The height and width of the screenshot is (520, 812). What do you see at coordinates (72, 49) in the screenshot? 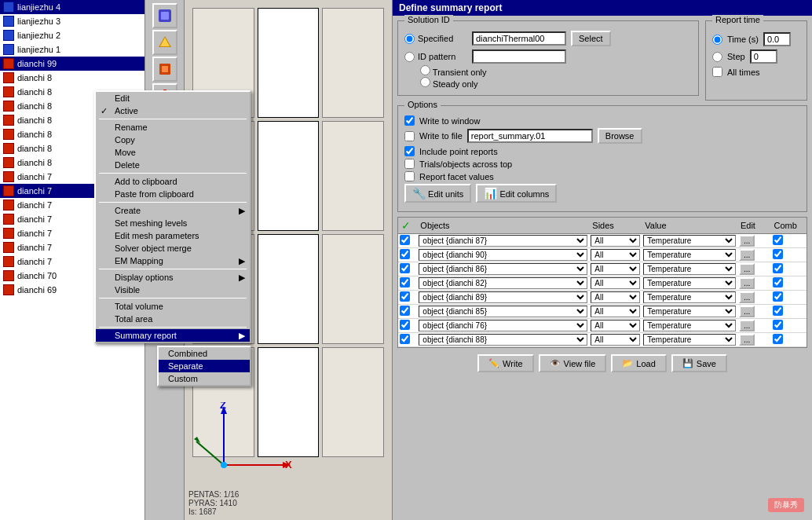
I see `list-item: lianjiezhu 1` at bounding box center [72, 49].